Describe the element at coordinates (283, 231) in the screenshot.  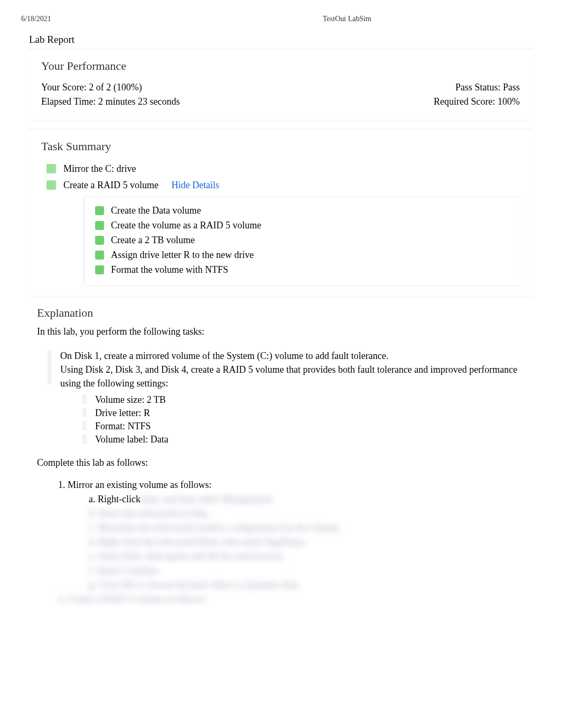
I see `task-item: Create a RAID 5 volume Hide Details Crea…` at that location.